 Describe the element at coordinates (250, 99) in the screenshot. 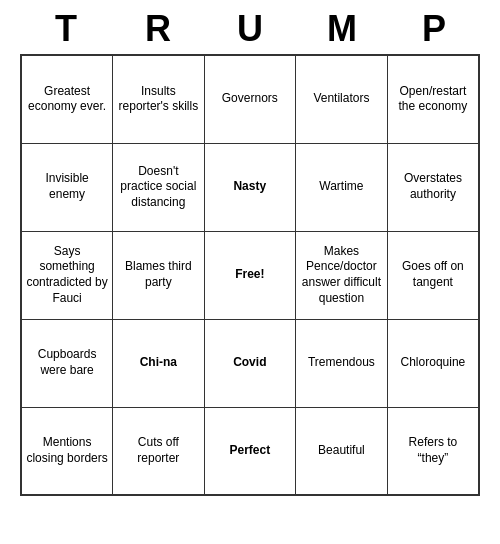

I see `cell-0-2: Governors` at that location.